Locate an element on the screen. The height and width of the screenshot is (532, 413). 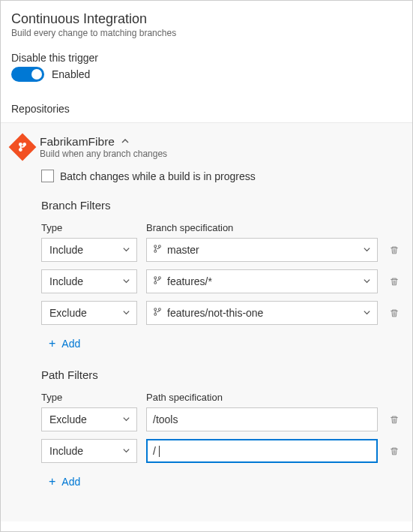
text-caret is located at coordinates (159, 452).